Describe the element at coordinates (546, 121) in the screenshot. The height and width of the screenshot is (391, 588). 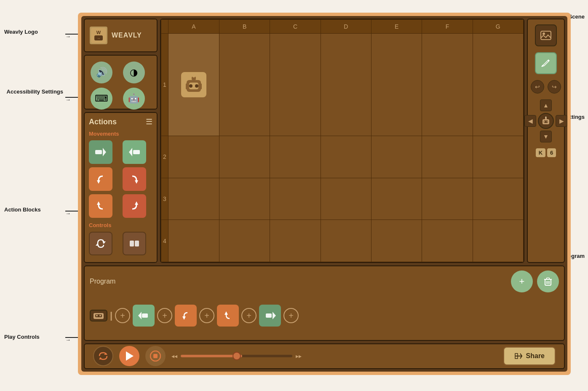
I see `nav-controls: ▲ ◀` at that location.